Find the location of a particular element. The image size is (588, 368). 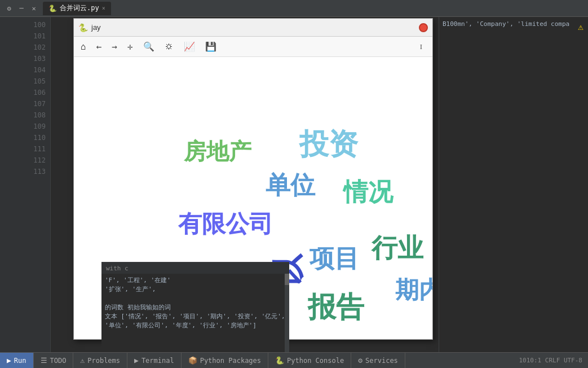

save-button: 💾 is located at coordinates (211, 46).